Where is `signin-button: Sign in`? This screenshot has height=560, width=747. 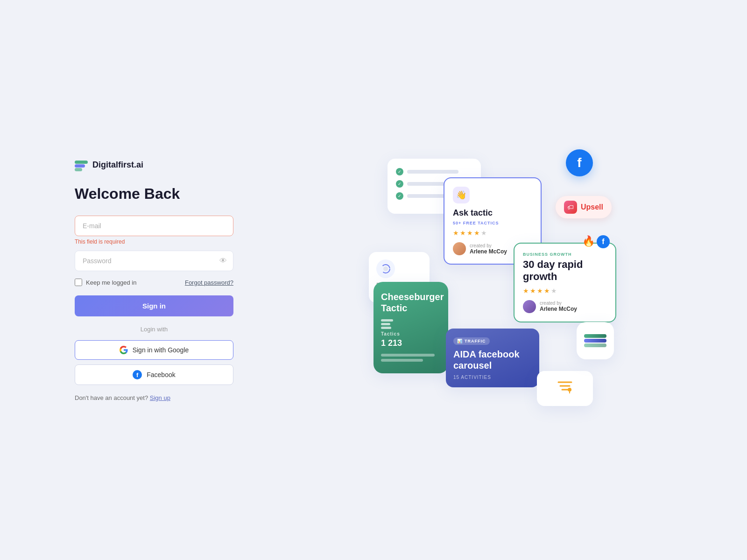 signin-button: Sign in is located at coordinates (154, 306).